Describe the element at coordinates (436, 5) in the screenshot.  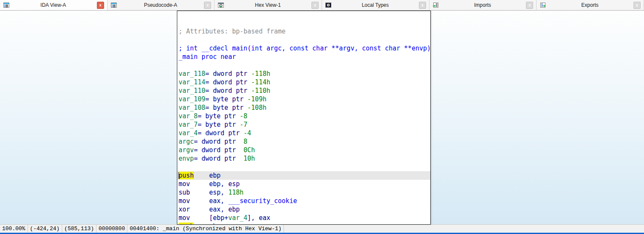
I see `imports-icon` at that location.